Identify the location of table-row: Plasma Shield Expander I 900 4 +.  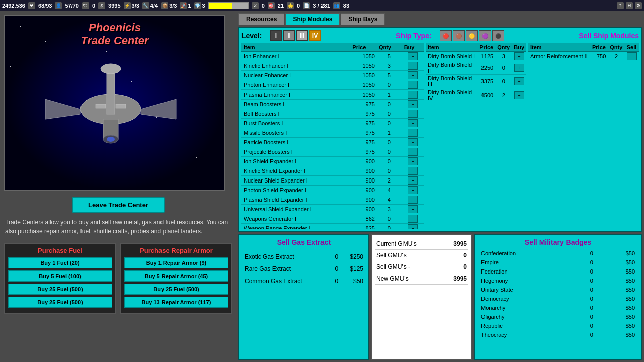
(333, 200).